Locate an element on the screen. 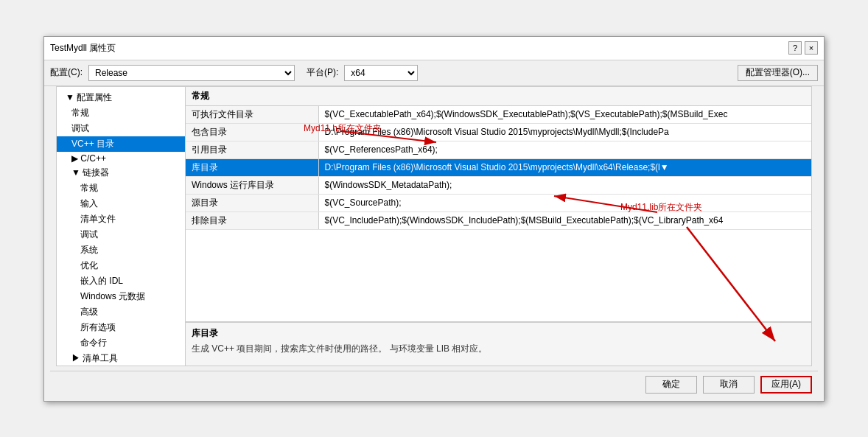 The image size is (868, 437). help-button: ? is located at coordinates (795, 48).